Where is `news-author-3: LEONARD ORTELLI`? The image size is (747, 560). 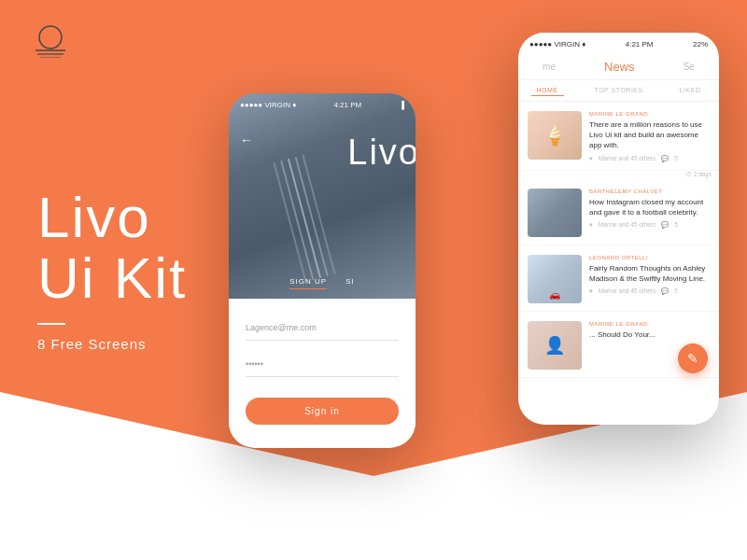
news-author-3: LEONARD ORTELLI is located at coordinates (650, 258).